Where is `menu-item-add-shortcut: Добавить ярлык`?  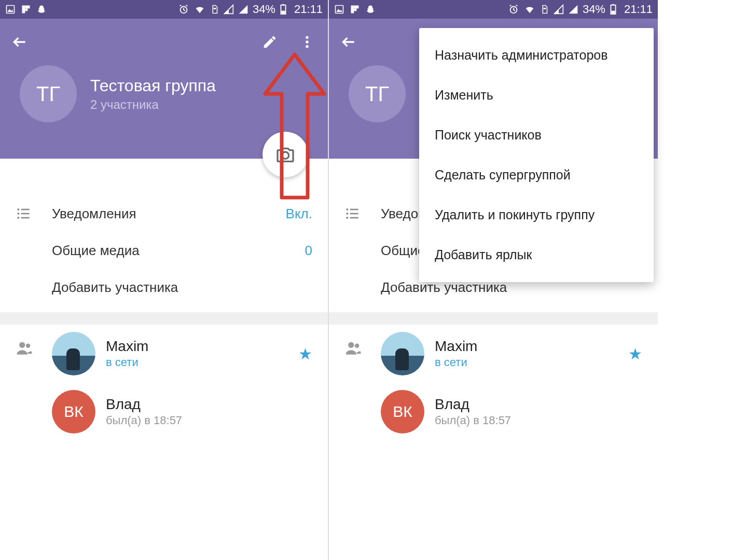
menu-item-add-shortcut: Добавить ярлык is located at coordinates (536, 255).